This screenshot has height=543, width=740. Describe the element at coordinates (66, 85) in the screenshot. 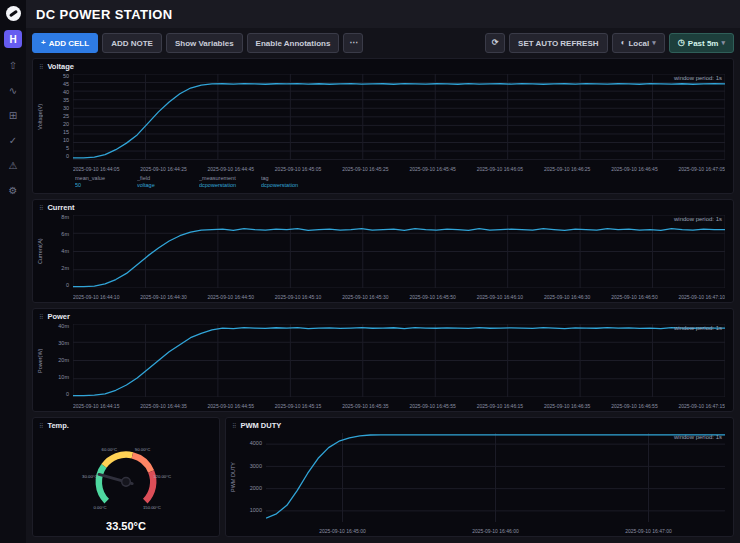

I see `y-tick-label: 45` at that location.